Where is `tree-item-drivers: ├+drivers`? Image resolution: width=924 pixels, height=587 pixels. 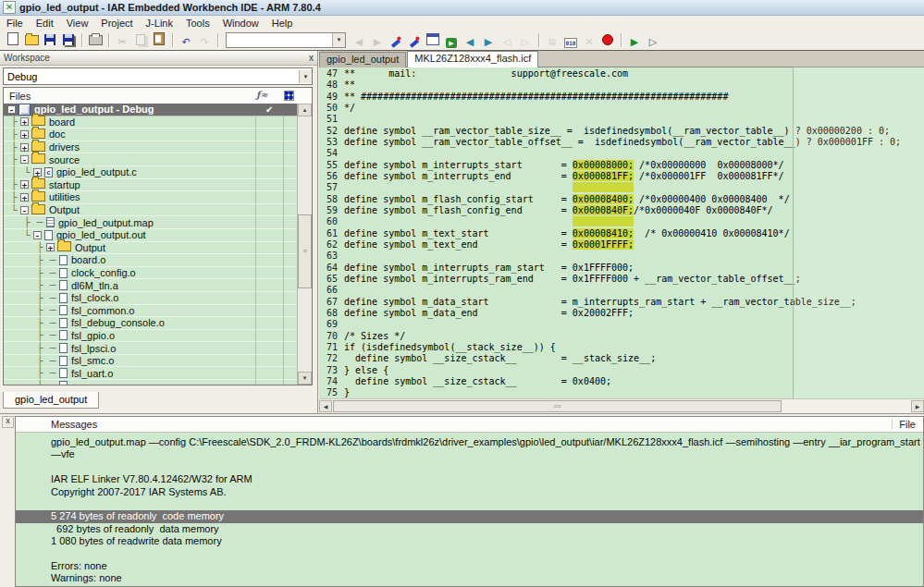 tree-item-drivers: ├+drivers is located at coordinates (151, 148).